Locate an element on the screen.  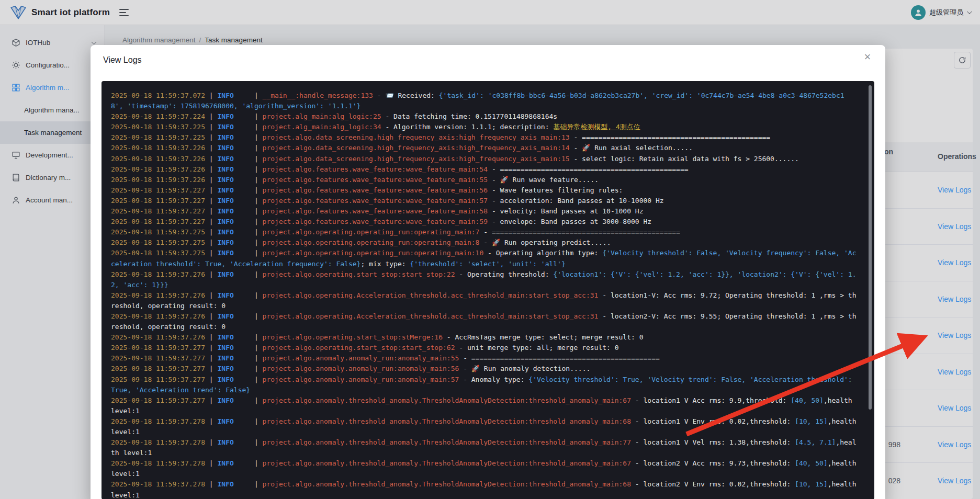
close-icon: × is located at coordinates (868, 59).